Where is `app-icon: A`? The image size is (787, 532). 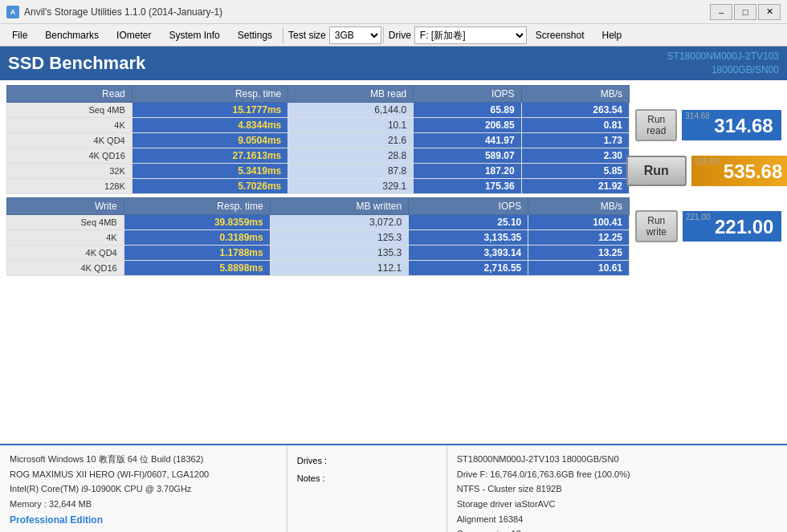
app-icon: A is located at coordinates (13, 12).